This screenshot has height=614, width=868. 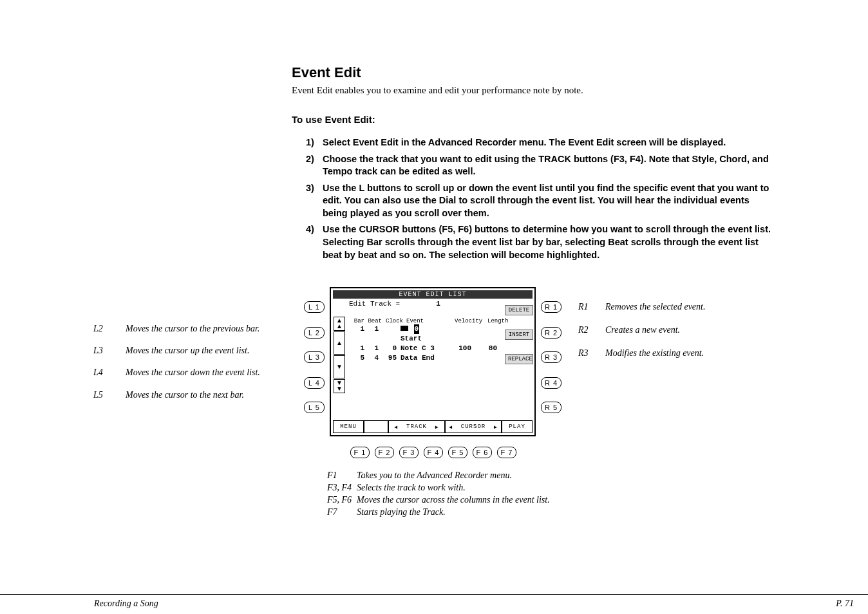 I want to click on delete-softbutton: DELETE, so click(x=519, y=310).